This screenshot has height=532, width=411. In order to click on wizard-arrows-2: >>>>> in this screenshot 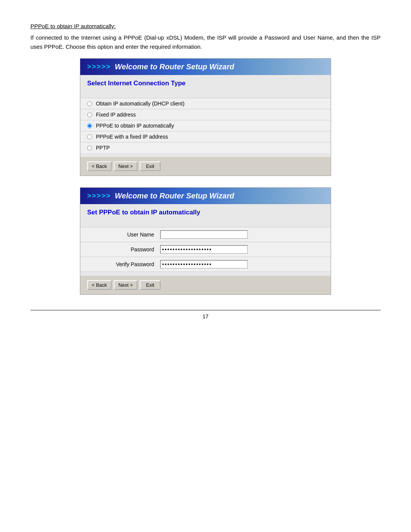, I will do `click(99, 196)`.